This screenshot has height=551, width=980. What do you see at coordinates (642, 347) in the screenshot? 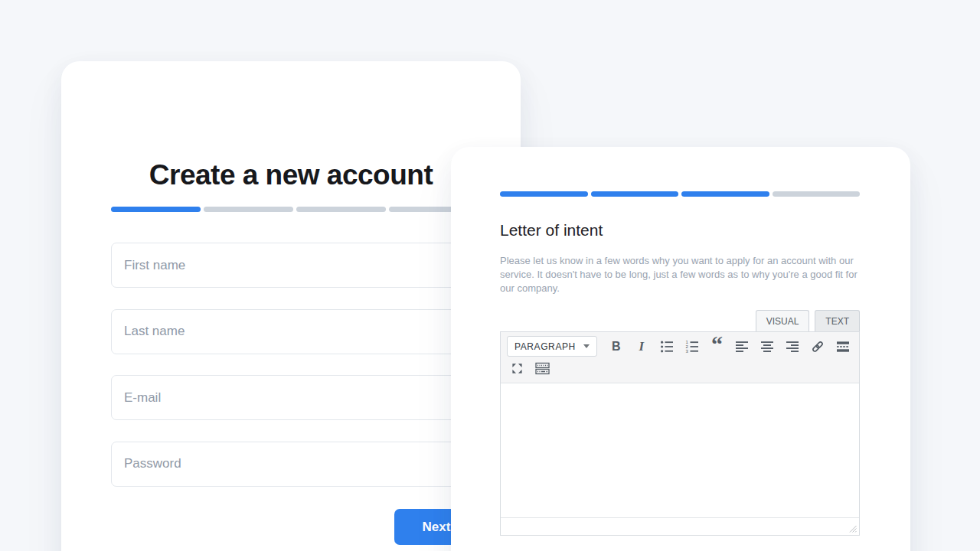
I see `italic-icon: I` at bounding box center [642, 347].